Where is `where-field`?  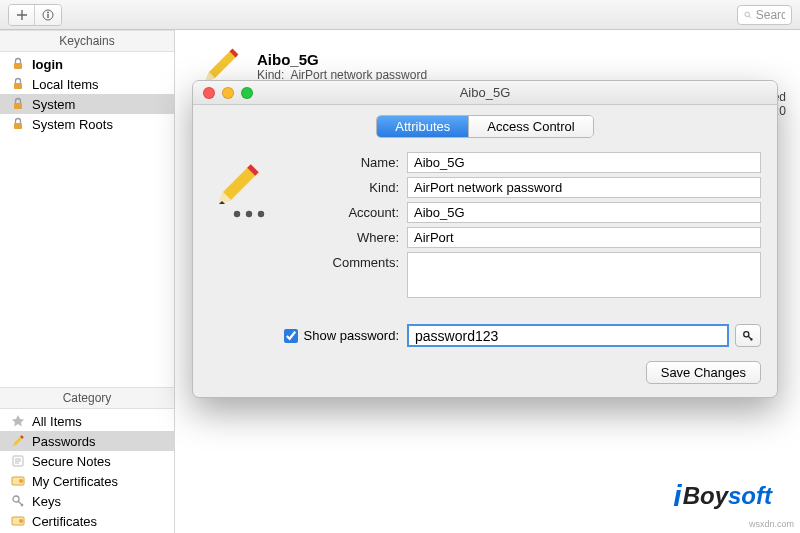
where-field is located at coordinates (584, 238).